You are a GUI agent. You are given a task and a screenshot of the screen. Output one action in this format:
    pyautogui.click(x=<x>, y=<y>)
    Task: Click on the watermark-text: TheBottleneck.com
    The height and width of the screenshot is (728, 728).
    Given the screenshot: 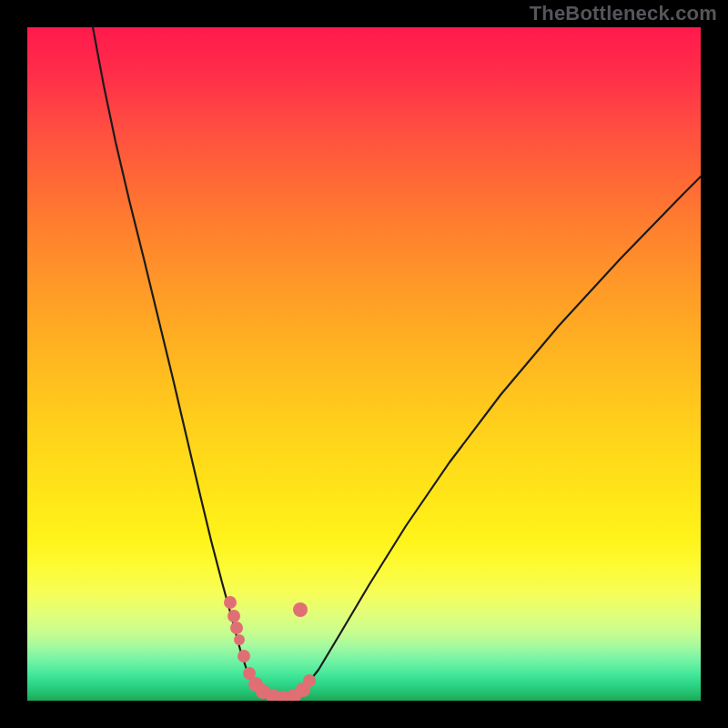 What is the action you would take?
    pyautogui.click(x=623, y=14)
    